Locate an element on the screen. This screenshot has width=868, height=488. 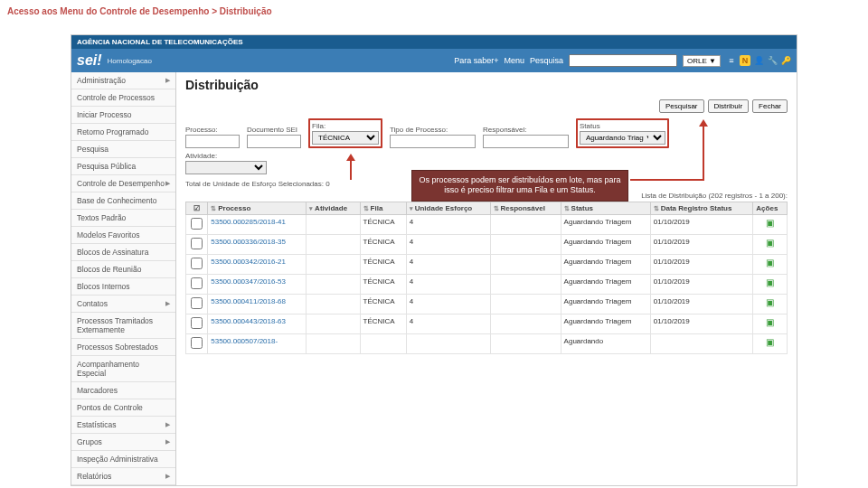
sidebar-item: Pontos de Controle is located at coordinates (123, 408).